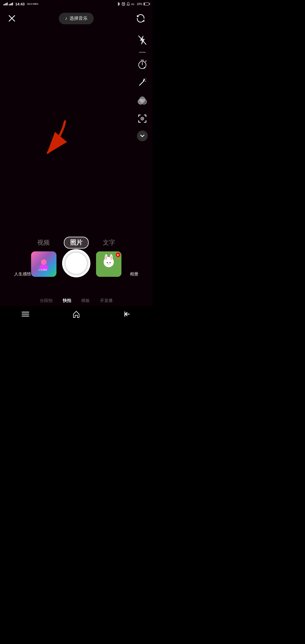 The image size is (305, 644). What do you see at coordinates (142, 40) in the screenshot?
I see `flash-button` at bounding box center [142, 40].